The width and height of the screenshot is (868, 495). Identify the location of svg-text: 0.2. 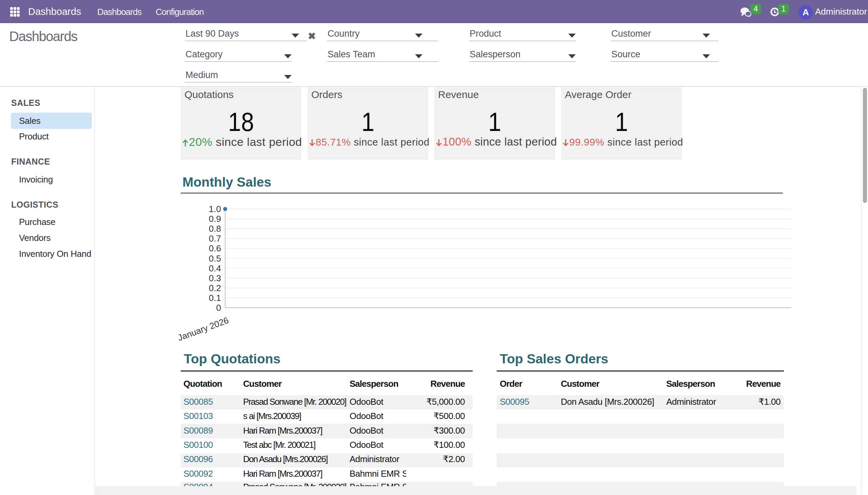
(215, 288).